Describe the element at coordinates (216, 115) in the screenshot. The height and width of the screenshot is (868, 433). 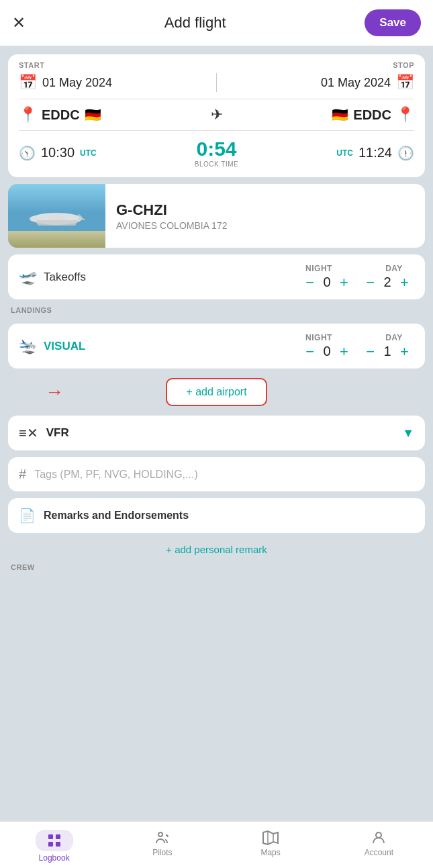
I see `flight-time-card: START STOP 📅 01 May 2024 01 May 2024 📅 📍…` at that location.